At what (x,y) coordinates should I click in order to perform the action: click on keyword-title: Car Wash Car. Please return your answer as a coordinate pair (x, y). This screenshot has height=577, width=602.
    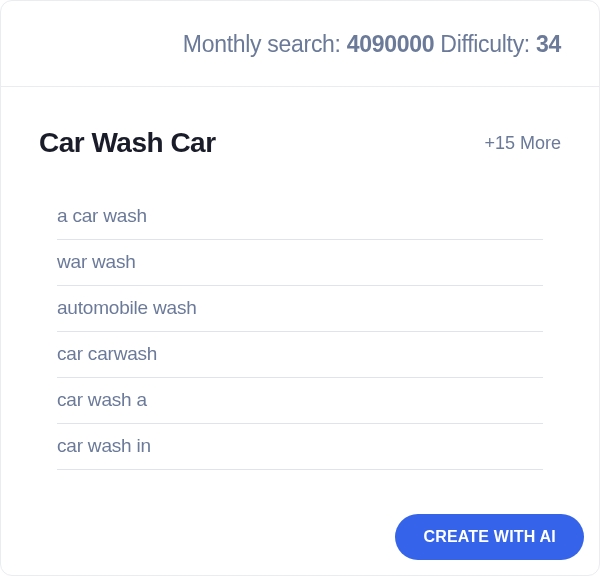
    Looking at the image, I should click on (128, 143).